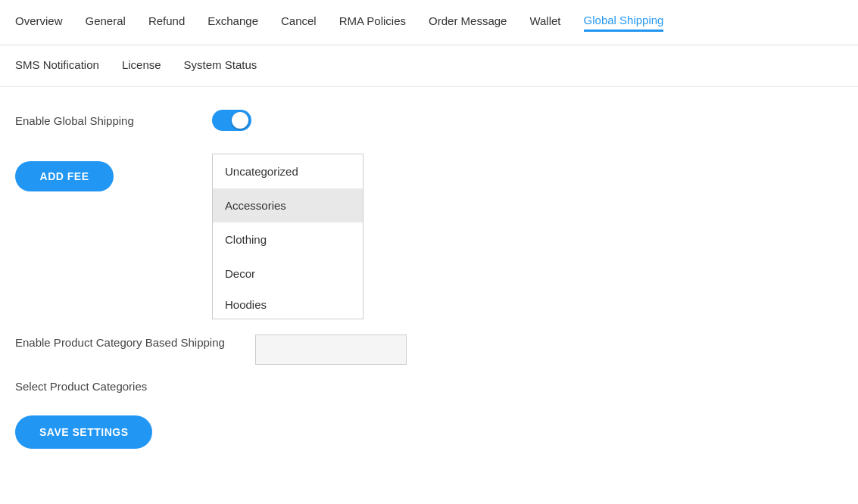 Image resolution: width=858 pixels, height=504 pixels. What do you see at coordinates (331, 350) in the screenshot?
I see `category-select-placeholder` at bounding box center [331, 350].